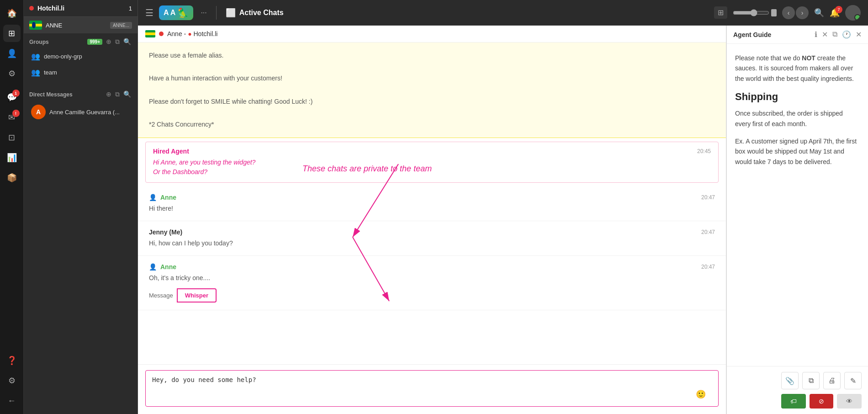  Describe the element at coordinates (432, 204) in the screenshot. I see `msg-anne-1: 👤 Anne 20:47 Hi there!` at that location.